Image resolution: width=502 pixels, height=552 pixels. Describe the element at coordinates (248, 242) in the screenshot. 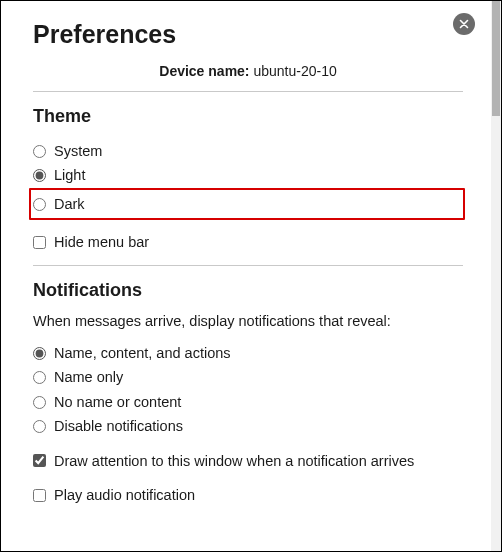

I see `hide-menu-bar-option: Hide menu bar` at that location.